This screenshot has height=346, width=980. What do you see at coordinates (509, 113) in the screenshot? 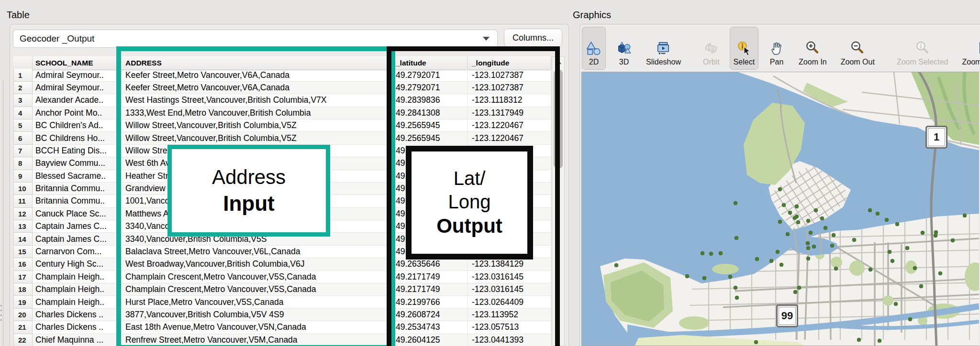
I see `longitude-cell: -123.1317949` at bounding box center [509, 113].